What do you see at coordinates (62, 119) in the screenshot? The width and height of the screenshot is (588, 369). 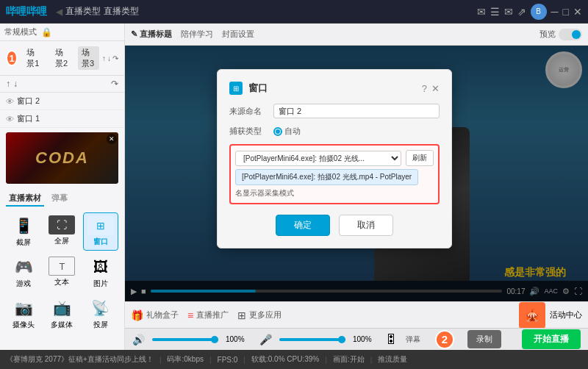 I see `layer-item-window1: 👁 窗口 1` at bounding box center [62, 119].